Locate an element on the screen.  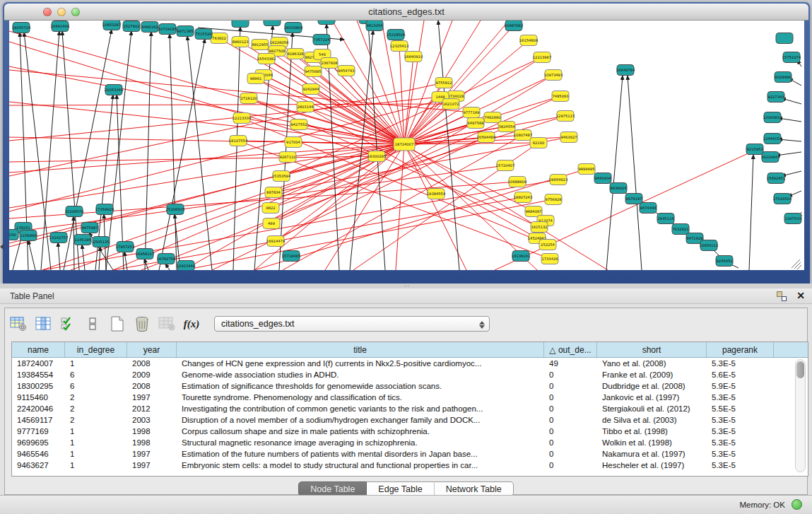
table-cell: Jankovic et al. (1997) is located at coordinates (652, 397).